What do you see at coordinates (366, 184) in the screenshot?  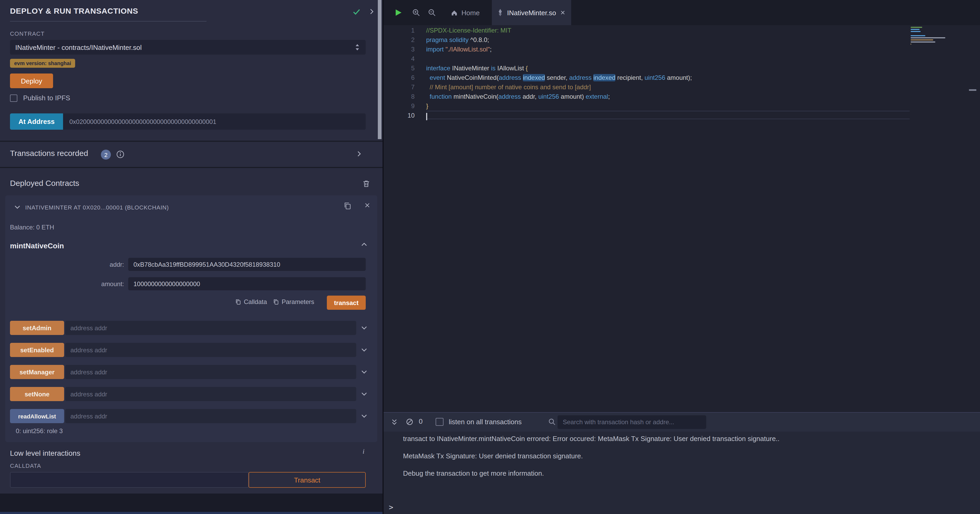 I see `trash-icon` at bounding box center [366, 184].